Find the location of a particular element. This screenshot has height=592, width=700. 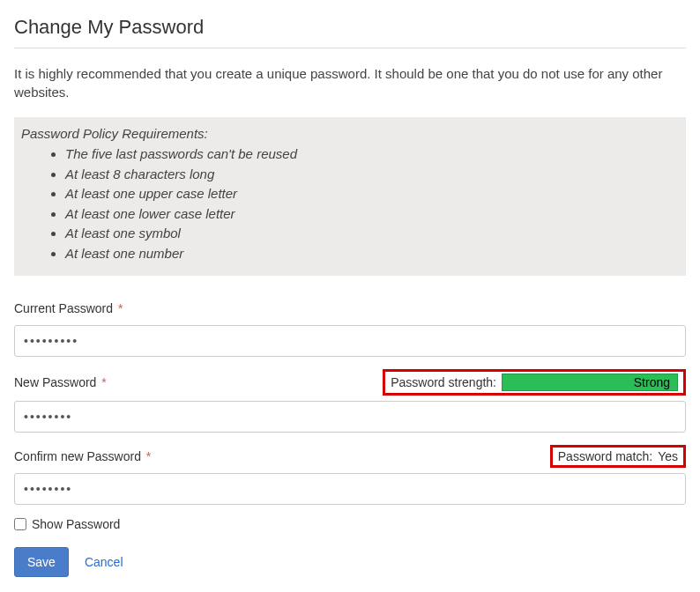

page-title: Change My Password is located at coordinates (350, 27).